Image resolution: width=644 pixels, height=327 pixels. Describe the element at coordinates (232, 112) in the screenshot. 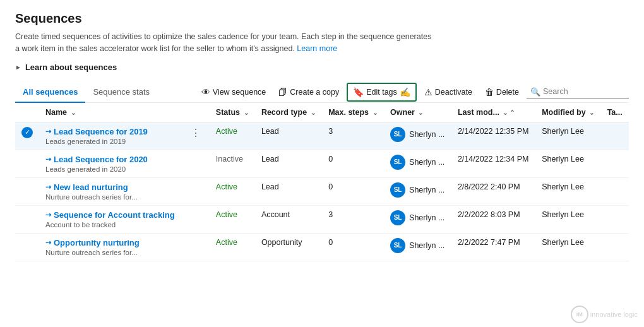

I see `col-status: Status ⌄` at that location.